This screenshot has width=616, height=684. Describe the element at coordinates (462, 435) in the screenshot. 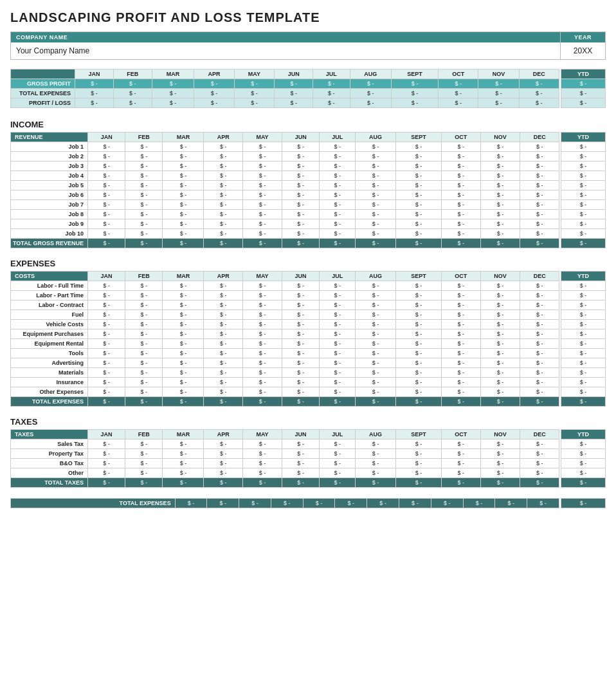

I see `taxes-h-oct: OCT` at that location.